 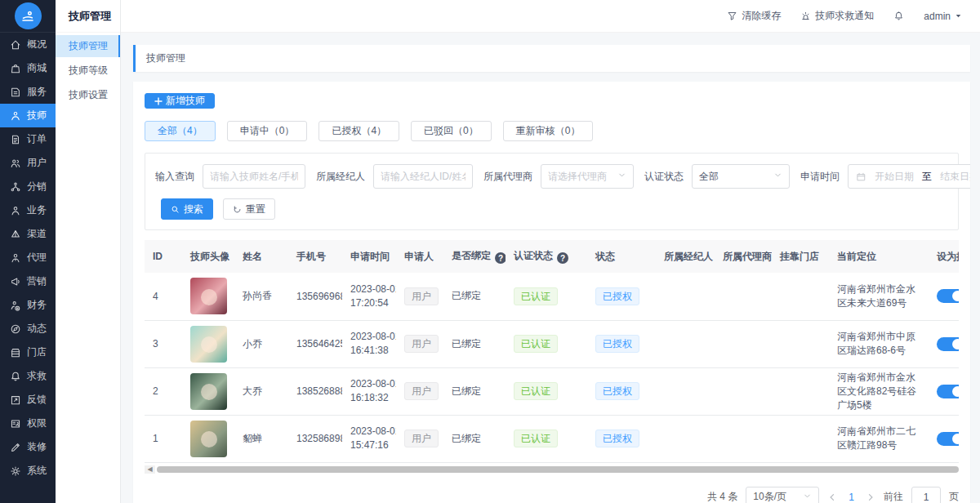 What do you see at coordinates (28, 376) in the screenshot?
I see `sidebar-item-bell: 求救` at bounding box center [28, 376].